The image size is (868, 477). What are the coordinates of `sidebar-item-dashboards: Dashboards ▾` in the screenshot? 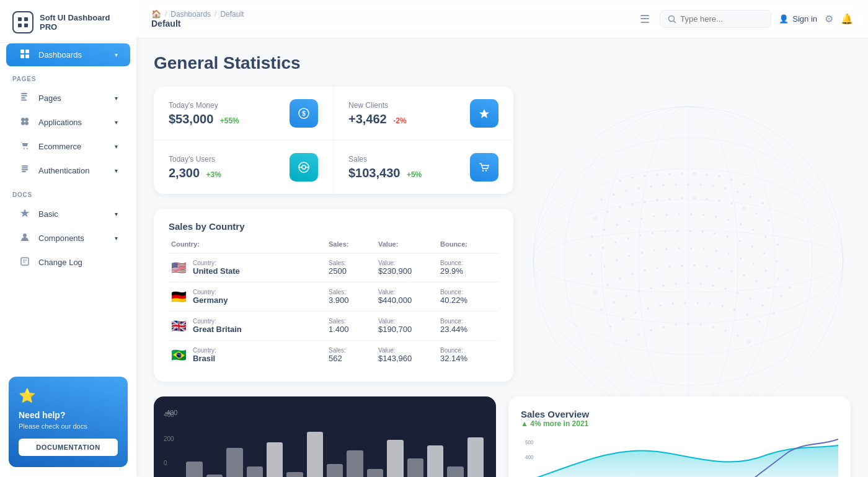 It's located at (68, 55).